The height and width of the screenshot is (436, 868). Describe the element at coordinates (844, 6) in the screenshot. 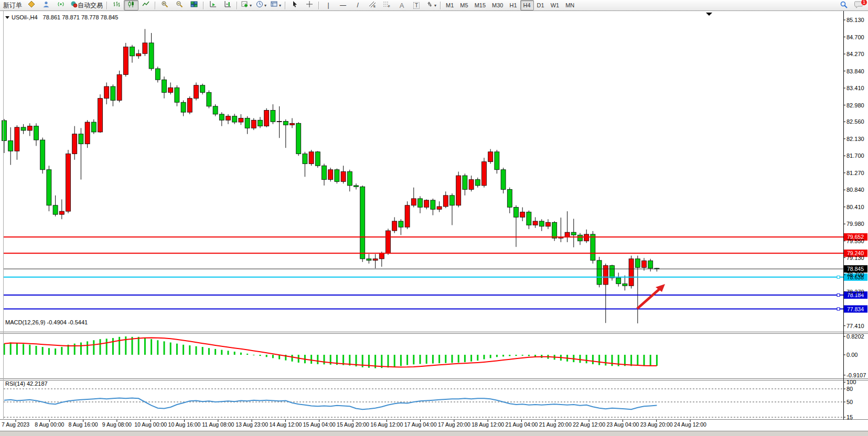

I see `search-button` at that location.